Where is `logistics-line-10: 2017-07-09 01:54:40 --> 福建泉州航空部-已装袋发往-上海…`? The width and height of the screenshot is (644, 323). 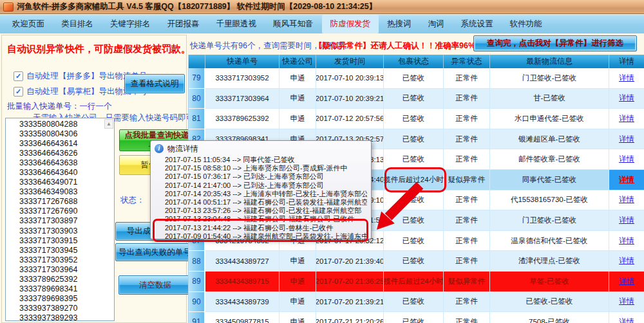 logistics-line-10: 2017-07-09 01:54:40 --> 福建泉州航空部-已装袋发往-上海… is located at coordinates (266, 237).